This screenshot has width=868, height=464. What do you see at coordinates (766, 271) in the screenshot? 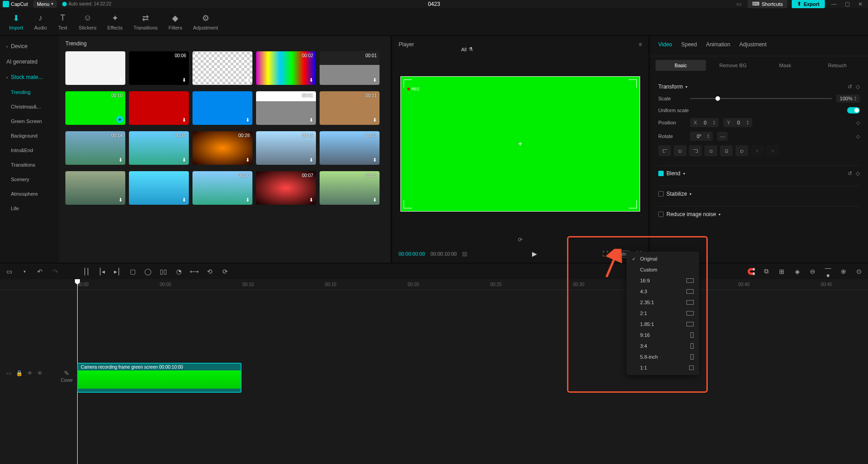
I see `link-tool: ⧉` at bounding box center [766, 271].